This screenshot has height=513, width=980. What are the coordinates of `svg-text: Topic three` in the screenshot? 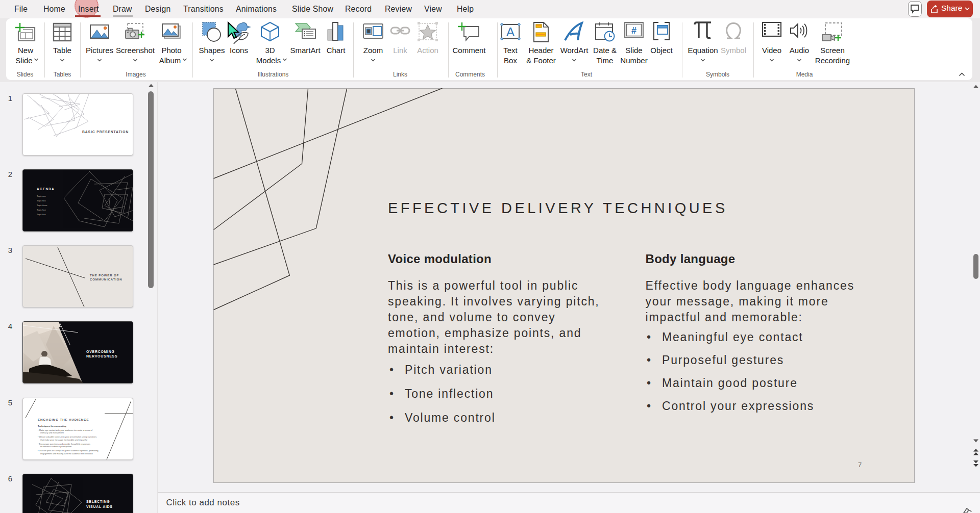 It's located at (42, 205).